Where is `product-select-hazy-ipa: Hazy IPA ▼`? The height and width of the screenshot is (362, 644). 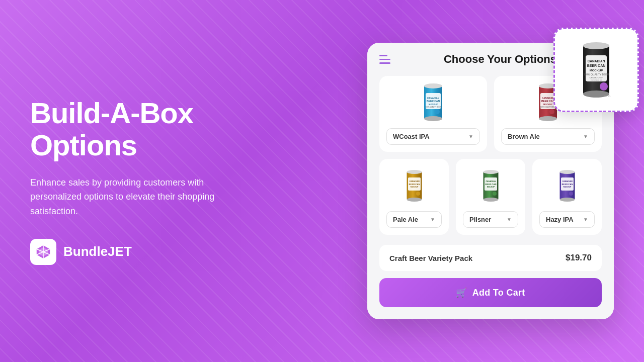
product-select-hazy-ipa: Hazy IPA ▼ is located at coordinates (567, 219).